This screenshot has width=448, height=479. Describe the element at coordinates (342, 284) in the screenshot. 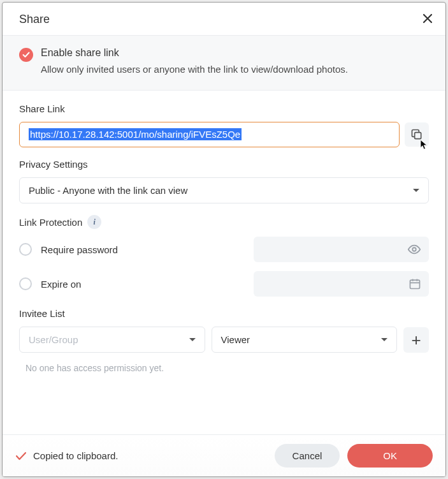

I see `expire-date-input` at that location.